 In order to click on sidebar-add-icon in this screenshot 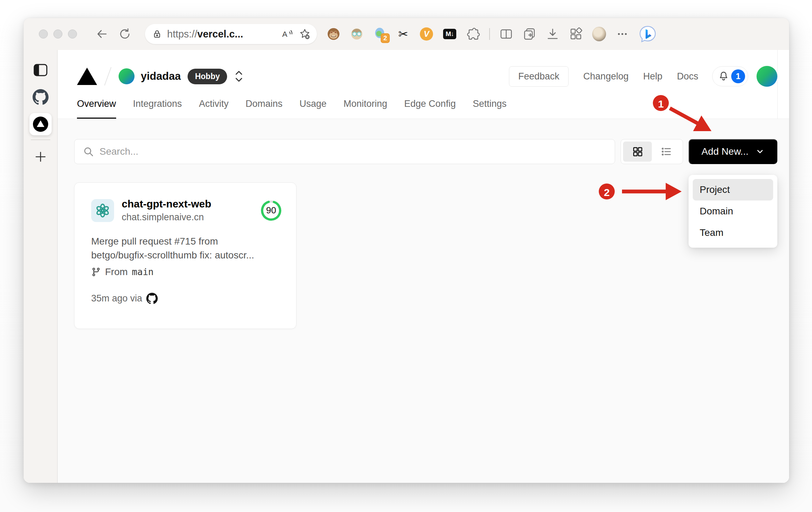, I will do `click(41, 157)`.